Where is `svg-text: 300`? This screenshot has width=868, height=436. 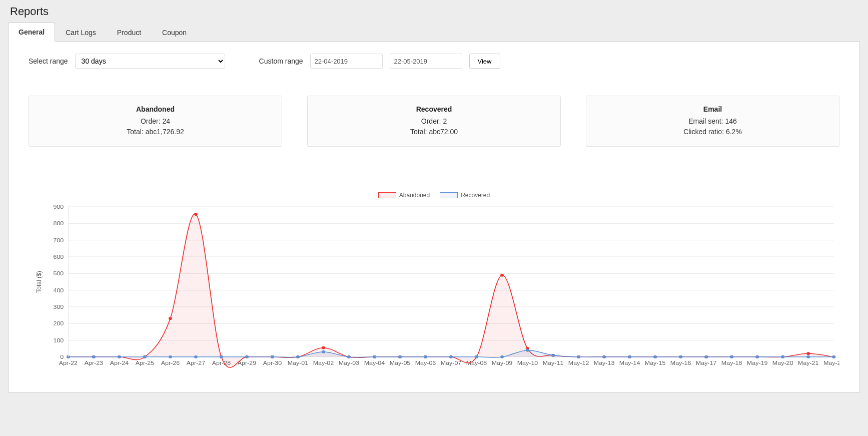
svg-text: 300 is located at coordinates (58, 307).